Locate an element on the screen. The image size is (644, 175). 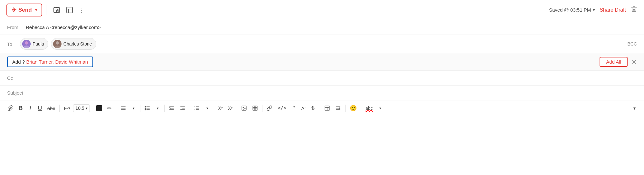
send-icon: ✈ is located at coordinates (14, 10).